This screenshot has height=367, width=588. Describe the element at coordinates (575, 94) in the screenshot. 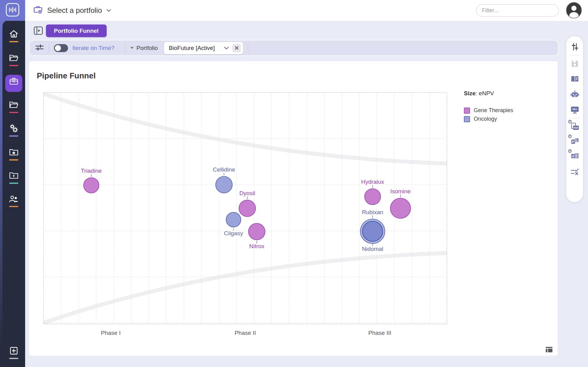

I see `assistant-button` at that location.